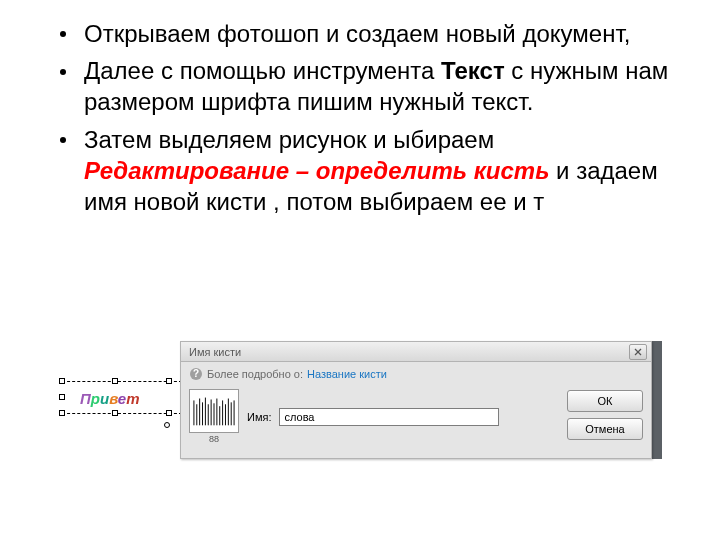 This screenshot has height=540, width=720. What do you see at coordinates (638, 352) in the screenshot?
I see `close-icon` at bounding box center [638, 352].